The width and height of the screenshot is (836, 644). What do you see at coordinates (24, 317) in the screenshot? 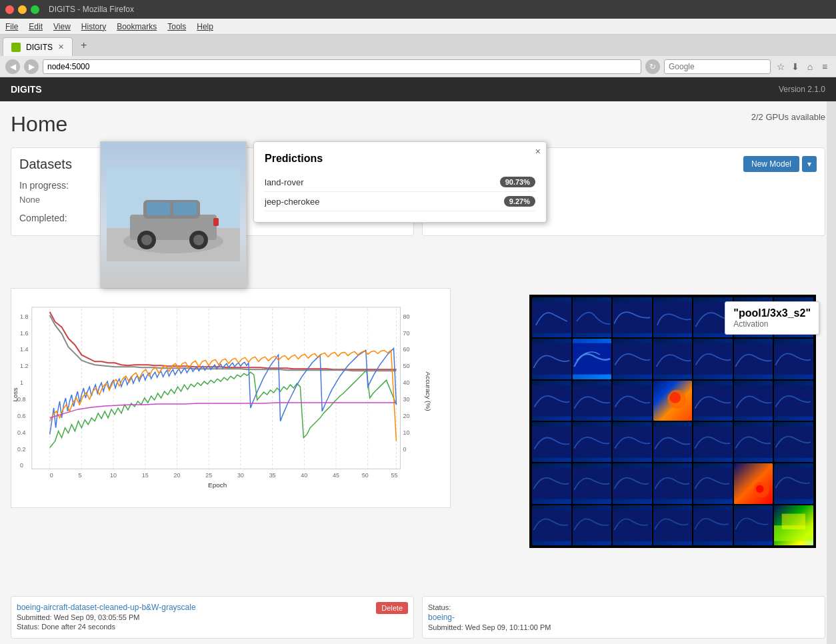
I see `svg-text: 1.8` at bounding box center [24, 317].